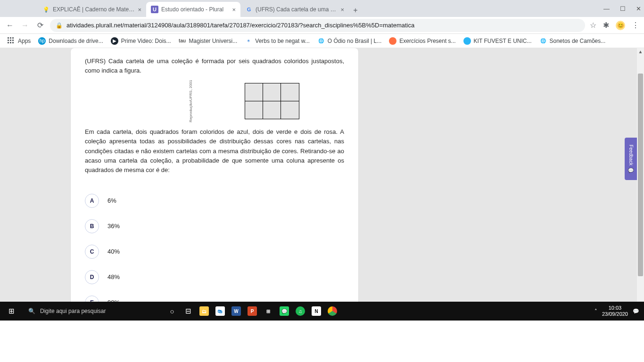  Describe the element at coordinates (355, 10) in the screenshot. I see `new-tab-button: +` at that location.